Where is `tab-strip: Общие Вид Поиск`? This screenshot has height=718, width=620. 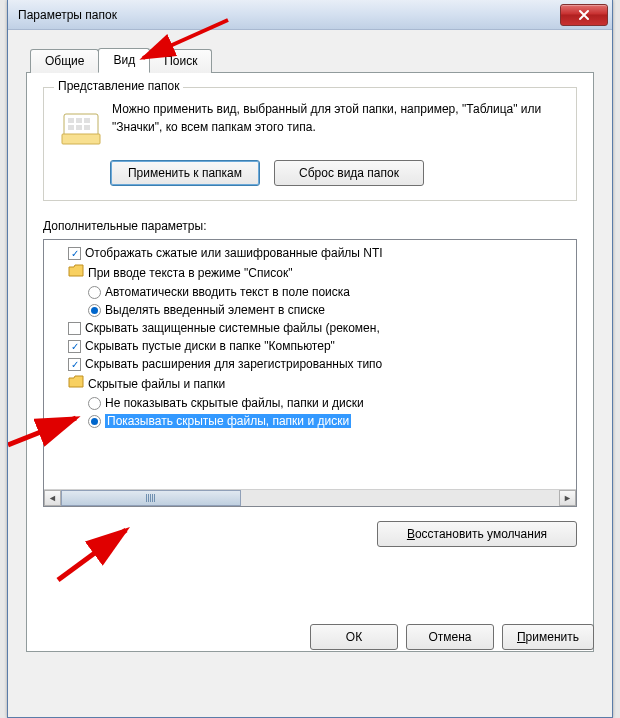 tab-strip: Общие Вид Поиск is located at coordinates (312, 60).